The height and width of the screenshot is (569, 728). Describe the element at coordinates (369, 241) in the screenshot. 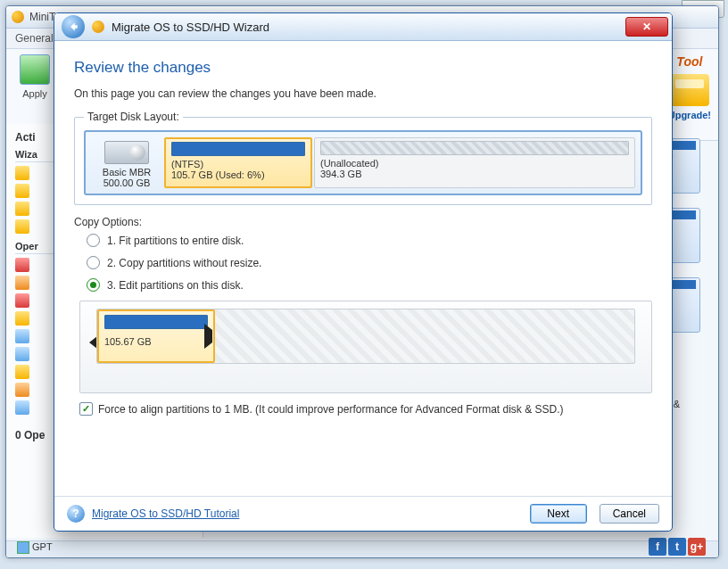

I see `option-fit-entire-disk: 1. Fit partitions to entire disk.` at that location.